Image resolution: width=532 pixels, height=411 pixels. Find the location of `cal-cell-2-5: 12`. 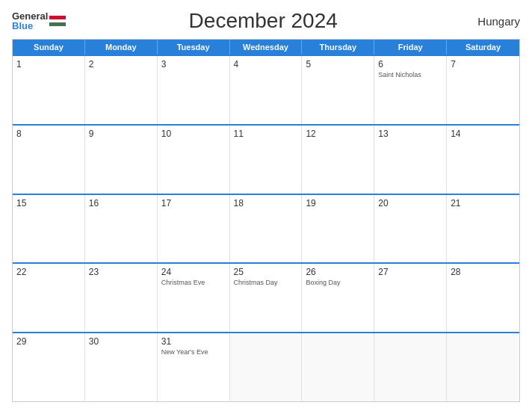

cal-cell-2-5: 12 is located at coordinates (338, 160).